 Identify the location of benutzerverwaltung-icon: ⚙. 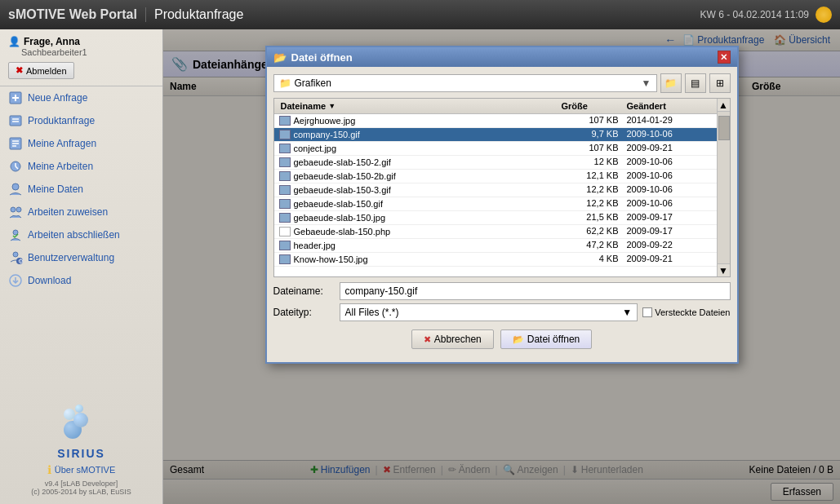
(16, 258).